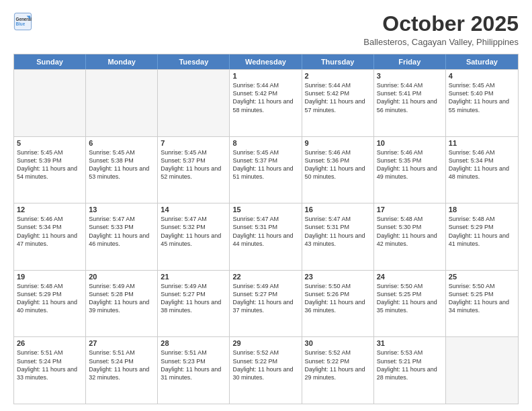 The width and height of the screenshot is (532, 411). Describe the element at coordinates (338, 298) in the screenshot. I see `cell-info: Sunrise: 5:50 AMSunset: 5:26 PMDaylight:…` at that location.